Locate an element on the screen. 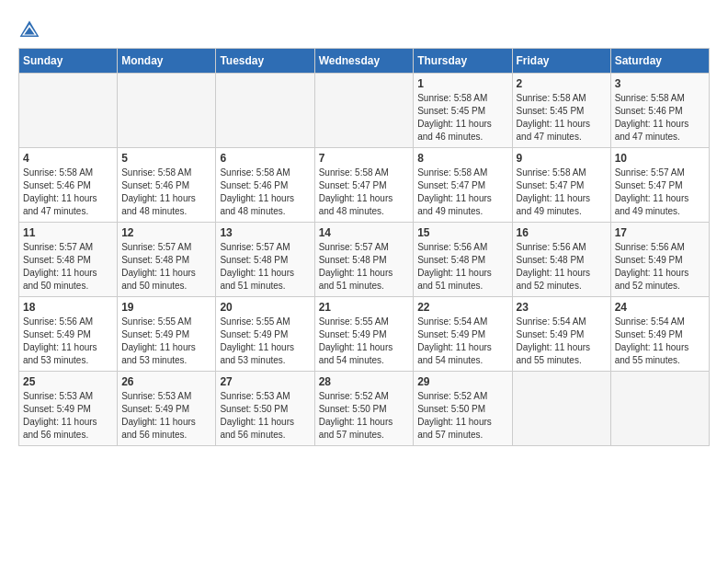 The width and height of the screenshot is (728, 563). calendar-cell: 13Sunrise: 5:57 AM Sunset: 5:48 PM Dayli… is located at coordinates (265, 259).